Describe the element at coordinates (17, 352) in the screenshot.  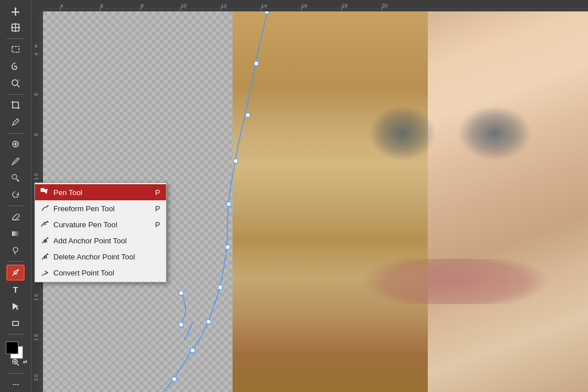
I see `color-swatches: ⇄` at that location.